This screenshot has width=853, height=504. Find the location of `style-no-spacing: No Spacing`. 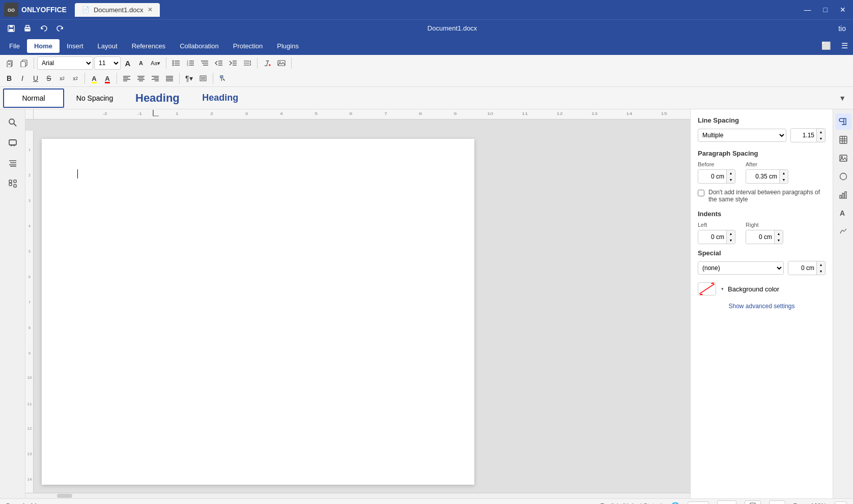

style-no-spacing: No Spacing is located at coordinates (95, 98).